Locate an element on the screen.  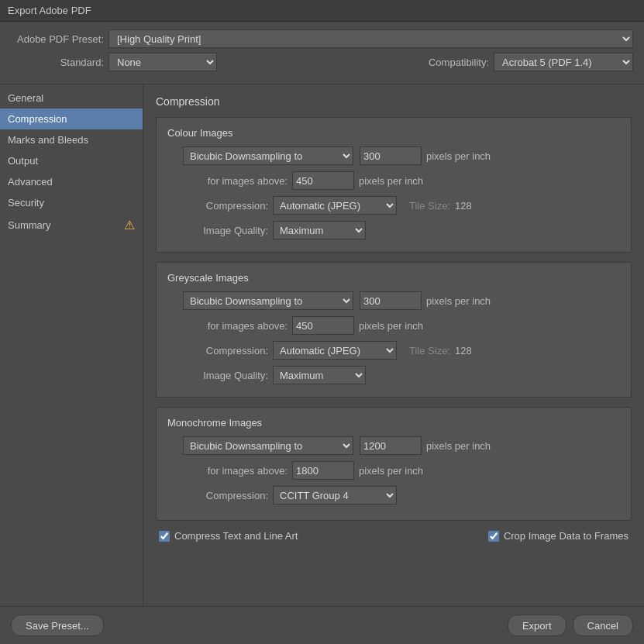
colour-forimages-label: for images above: is located at coordinates (236, 181).